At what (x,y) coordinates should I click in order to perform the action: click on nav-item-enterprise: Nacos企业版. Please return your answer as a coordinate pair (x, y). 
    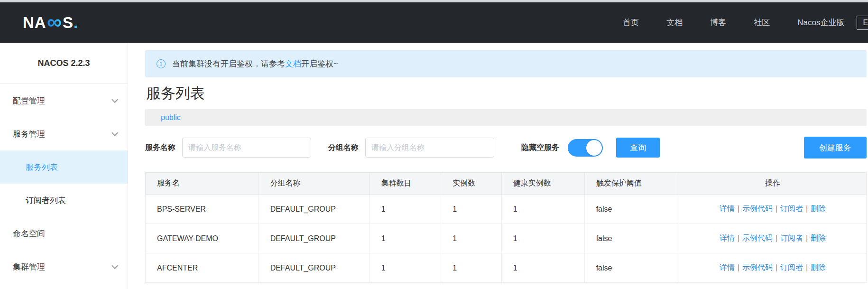
    Looking at the image, I should click on (821, 23).